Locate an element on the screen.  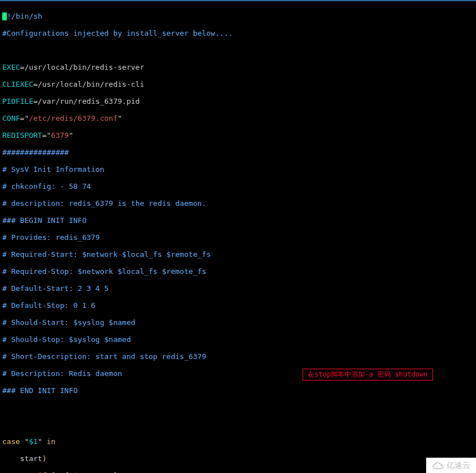
cursor-block is located at coordinates (5, 16).